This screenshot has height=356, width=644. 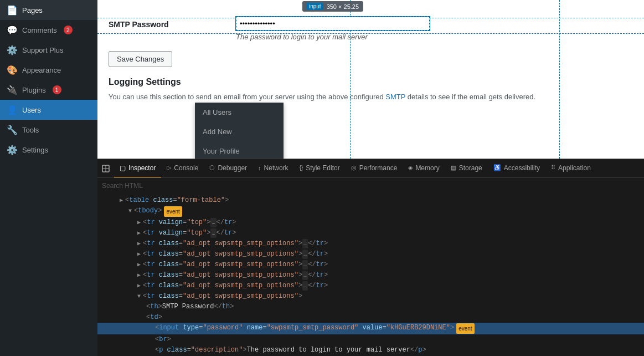 What do you see at coordinates (320, 169) in the screenshot?
I see `tab-style-editor: {} Style Editor` at bounding box center [320, 169].